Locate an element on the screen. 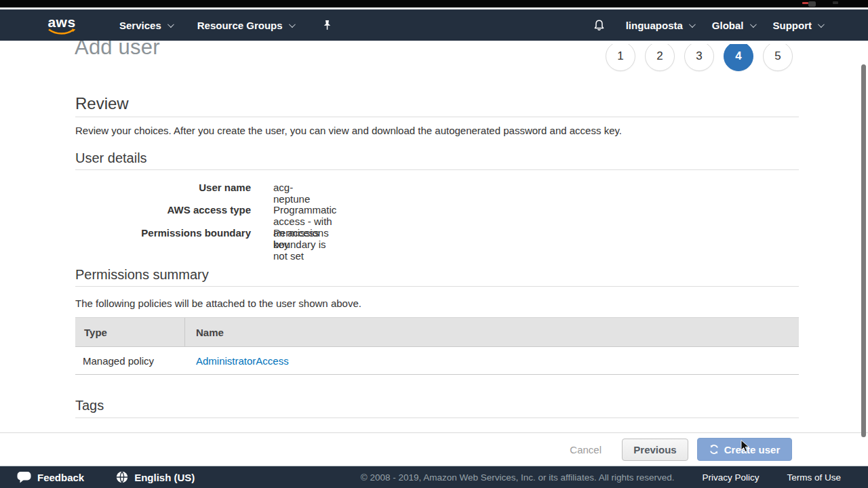 Image resolution: width=868 pixels, height=488 pixels. column-divider is located at coordinates (184, 332).